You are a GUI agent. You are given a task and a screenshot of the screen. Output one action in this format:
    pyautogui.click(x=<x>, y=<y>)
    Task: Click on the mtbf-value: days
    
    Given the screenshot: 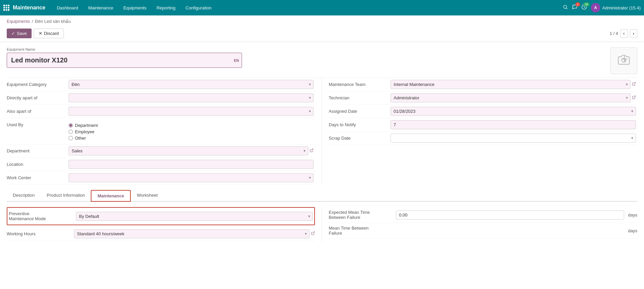 What is the action you would take?
    pyautogui.click(x=517, y=231)
    